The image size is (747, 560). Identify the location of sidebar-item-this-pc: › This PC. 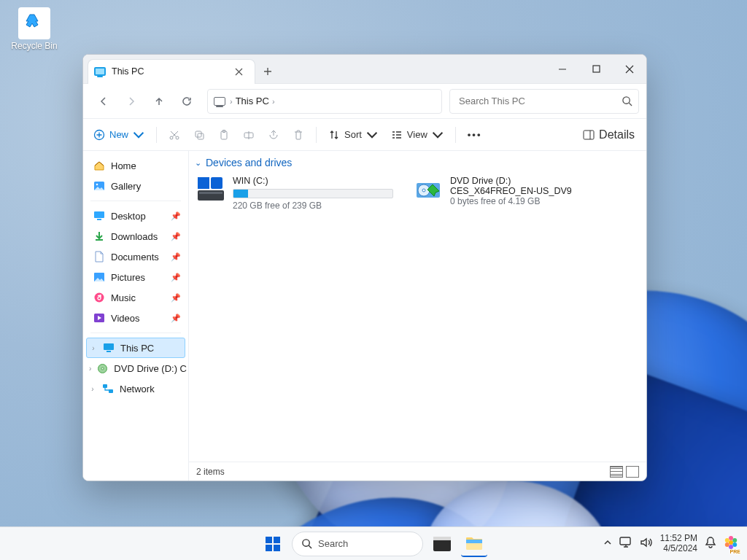
(136, 348).